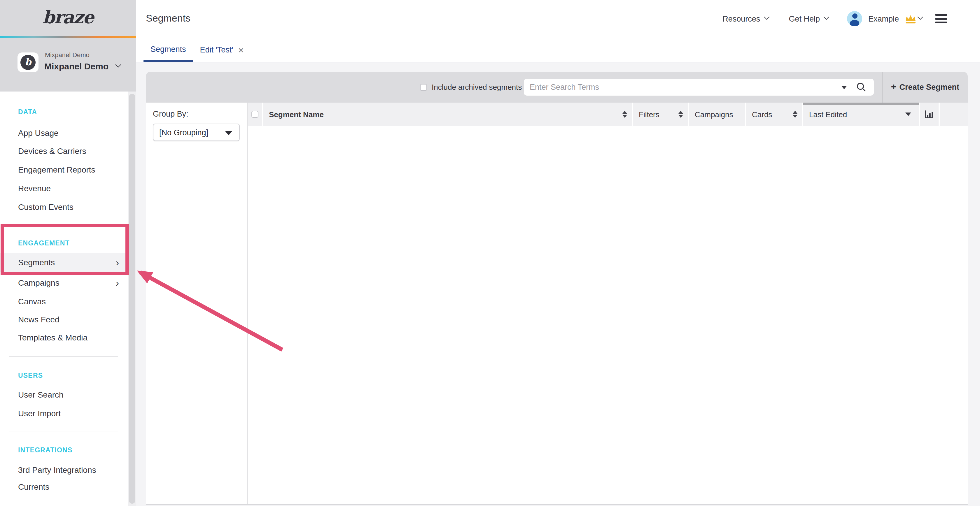 The width and height of the screenshot is (980, 506). Describe the element at coordinates (855, 16) in the screenshot. I see `avatar-head` at that location.